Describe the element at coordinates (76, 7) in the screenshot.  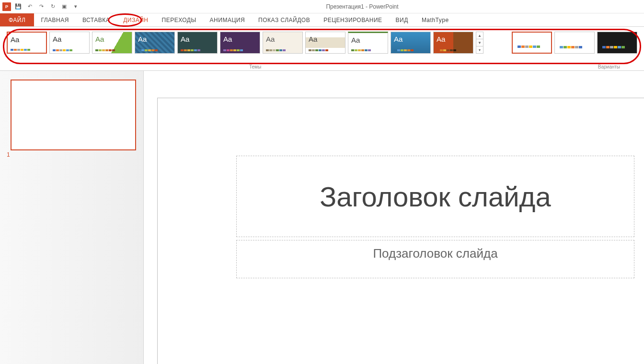
I see `qat-dropdown-icon: ▾` at that location.